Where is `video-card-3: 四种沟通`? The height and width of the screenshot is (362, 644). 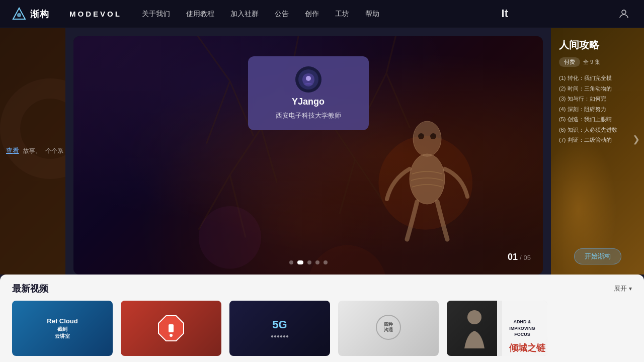 video-card-3: 四种沟通 is located at coordinates (388, 328).